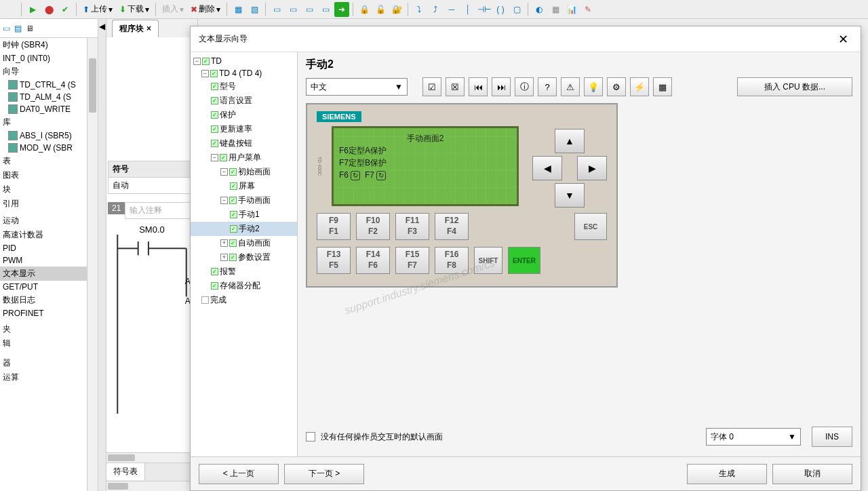  I want to click on fkey-button: F9F1, so click(334, 227).